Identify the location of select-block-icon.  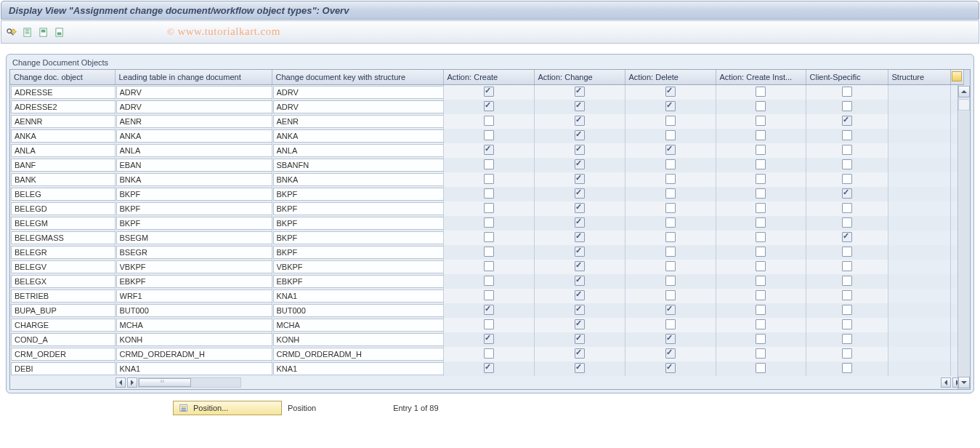
(44, 32).